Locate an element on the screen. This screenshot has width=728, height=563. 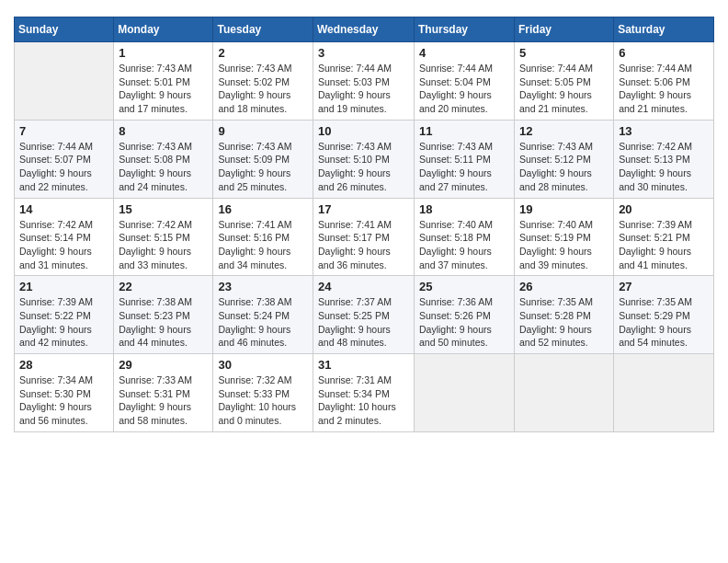
day-info: Sunrise: 7:41 AMSunset: 5:17 PMDaylight:… is located at coordinates (364, 245).